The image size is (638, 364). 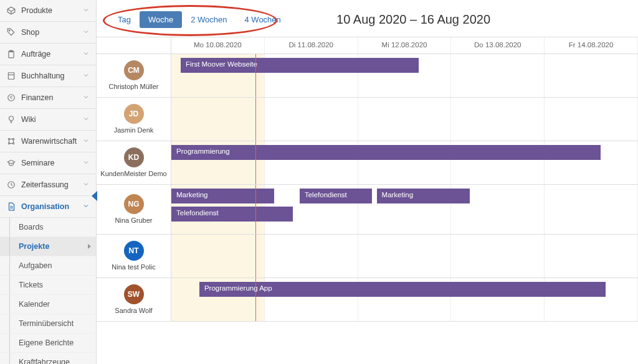 I want to click on task-bar: Programmierung, so click(x=386, y=152).